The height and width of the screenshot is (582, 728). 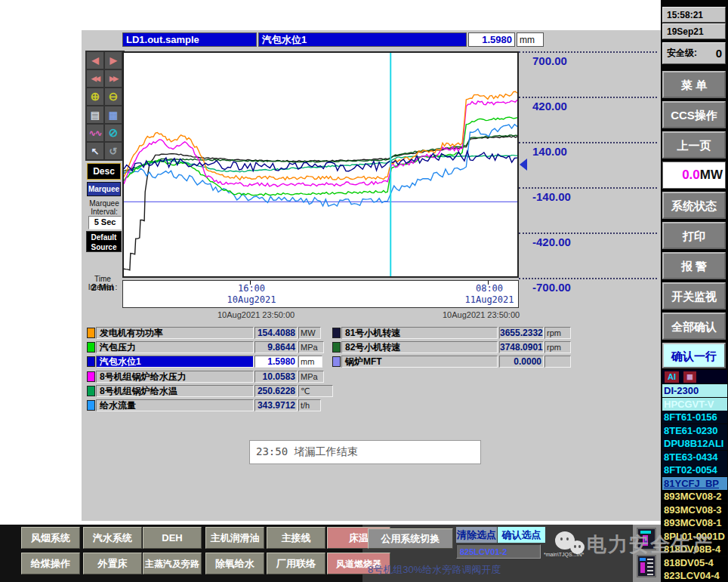 What do you see at coordinates (694, 32) in the screenshot?
I see `clock-date: 19Sep21` at bounding box center [694, 32].